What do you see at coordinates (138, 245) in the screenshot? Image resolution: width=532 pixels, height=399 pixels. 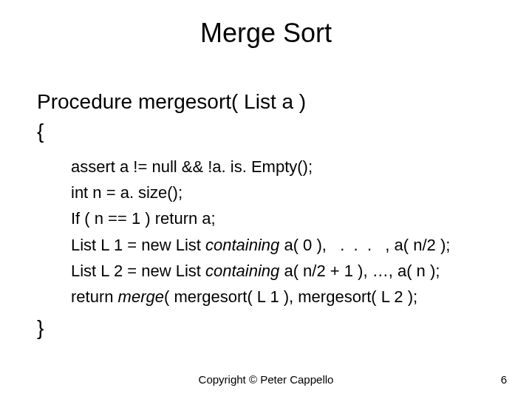 I see `code-text: List L 1 = new List` at bounding box center [138, 245].